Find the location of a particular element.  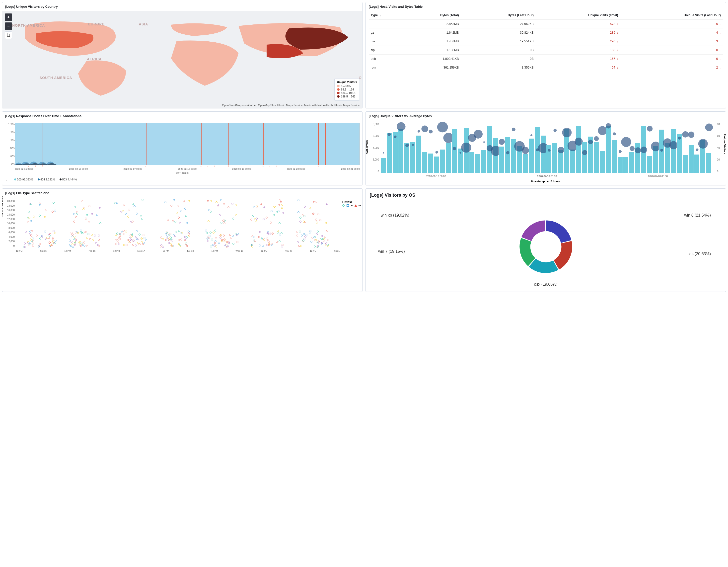

uv-chart: Avg. Bytes Unique Visitors 8,0006,0004,0… is located at coordinates (546, 153).